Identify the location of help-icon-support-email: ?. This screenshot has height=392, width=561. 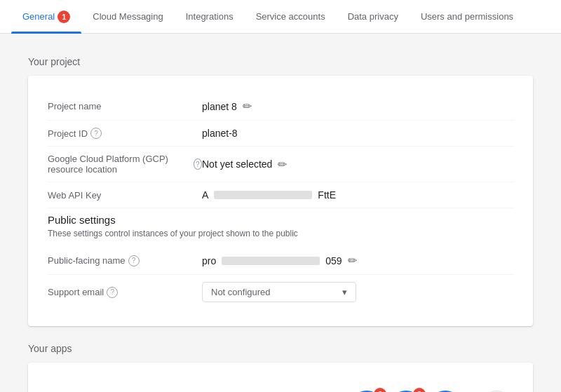
(112, 292).